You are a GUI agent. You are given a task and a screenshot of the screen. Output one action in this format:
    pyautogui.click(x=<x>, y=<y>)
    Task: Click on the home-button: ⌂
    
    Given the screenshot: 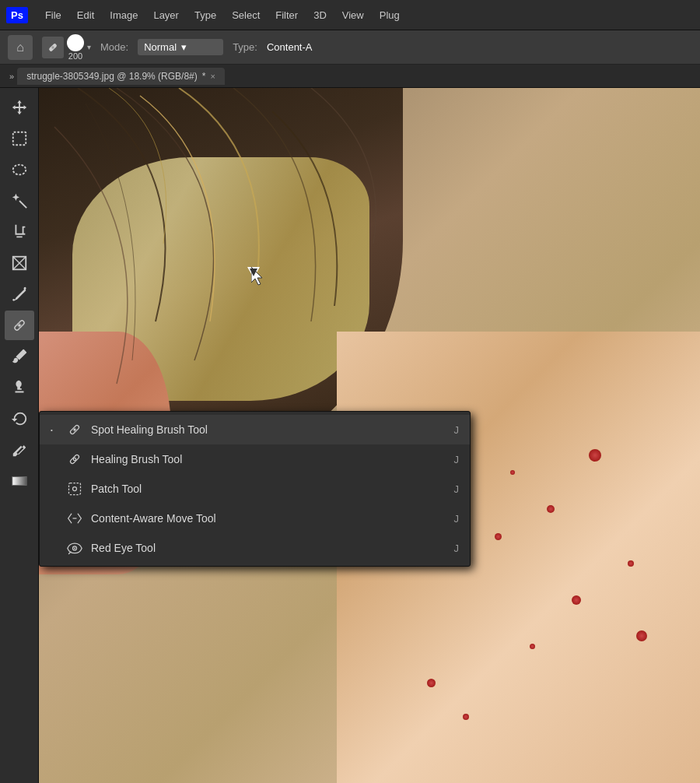 What is the action you would take?
    pyautogui.click(x=20, y=47)
    